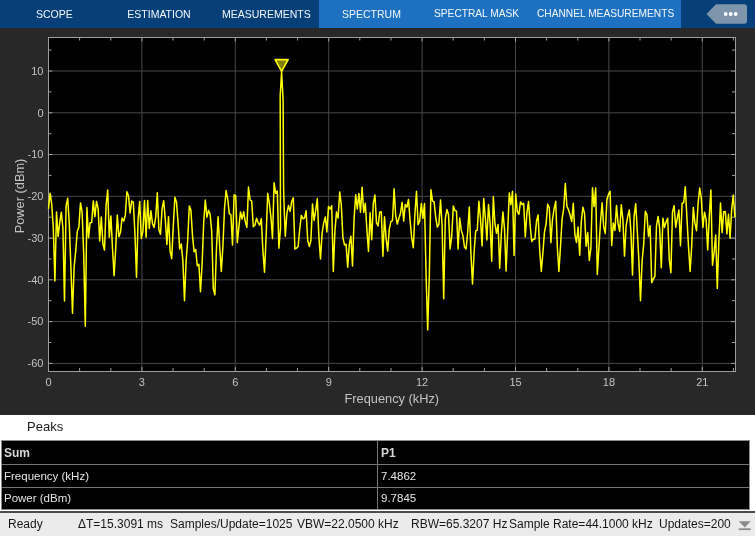  I want to click on svg-text: 15, so click(515, 382).